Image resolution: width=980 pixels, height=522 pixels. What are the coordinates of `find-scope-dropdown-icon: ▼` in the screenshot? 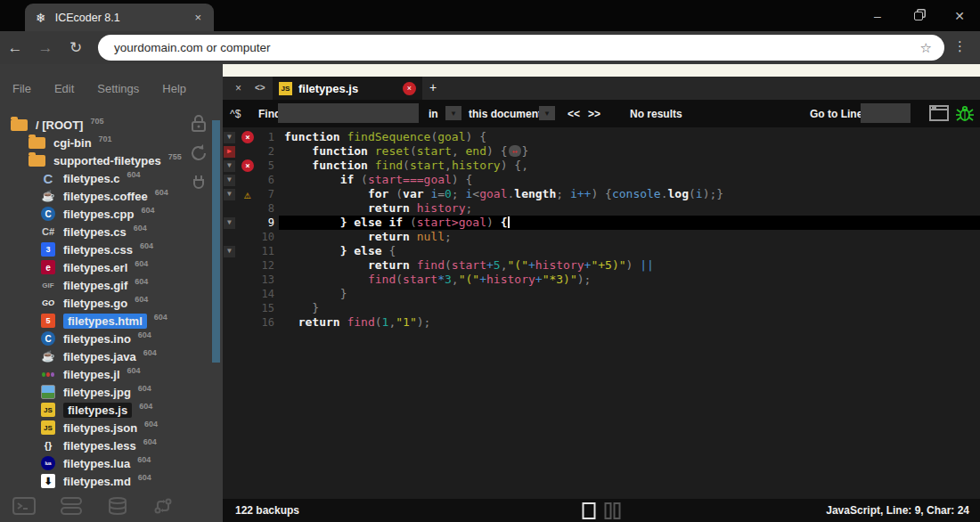 It's located at (547, 113).